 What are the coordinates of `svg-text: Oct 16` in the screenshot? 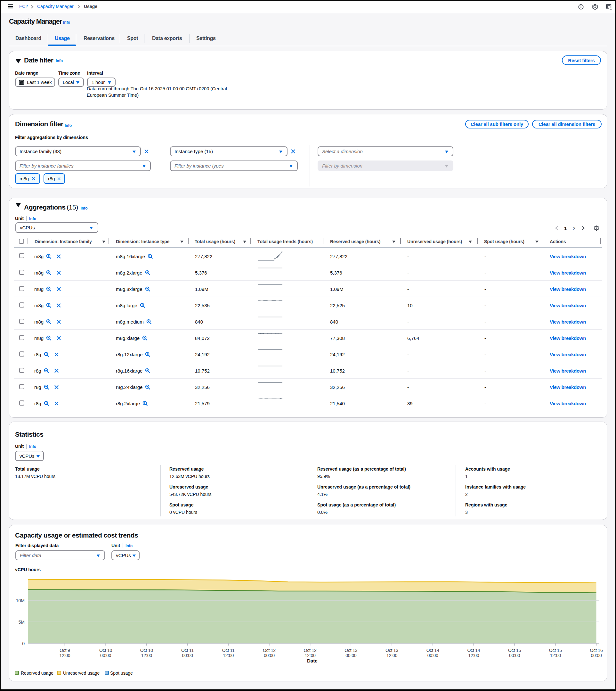 It's located at (596, 650).